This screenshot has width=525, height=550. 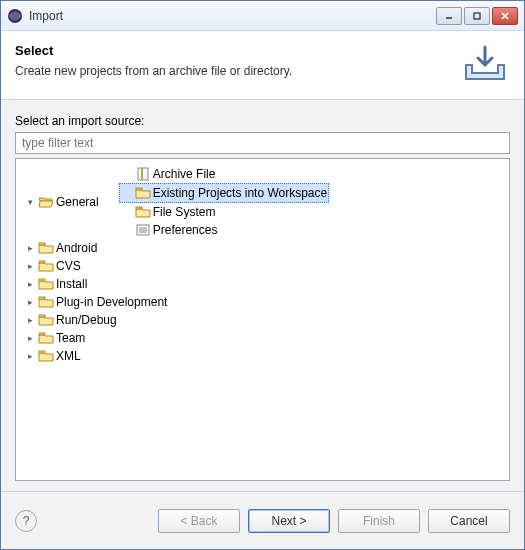 I want to click on collapse-icon: ▾, so click(x=30, y=202).